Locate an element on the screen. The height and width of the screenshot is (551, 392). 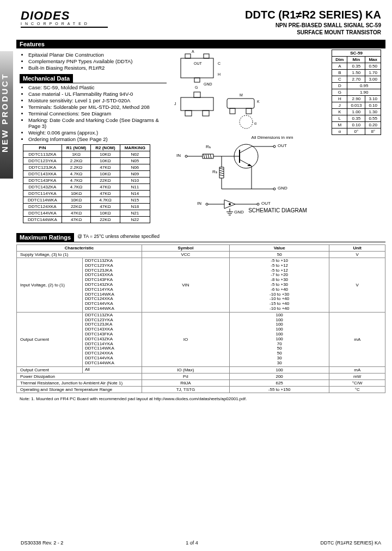
mechanical-header: Mechanical Data is located at coordinates (46, 78).